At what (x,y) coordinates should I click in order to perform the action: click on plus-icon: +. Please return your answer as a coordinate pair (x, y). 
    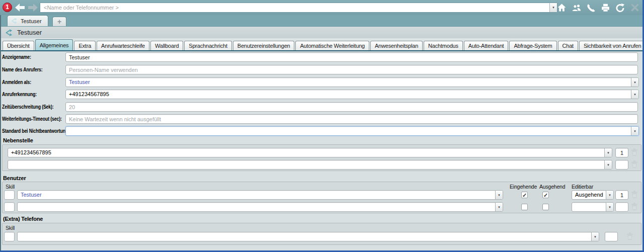
    Looking at the image, I should click on (59, 22).